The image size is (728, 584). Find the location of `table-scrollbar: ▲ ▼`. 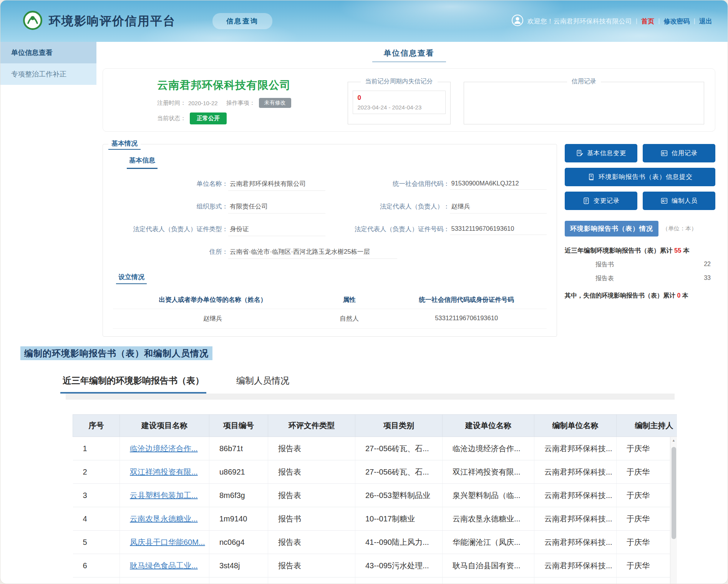

table-scrollbar: ▲ ▼ is located at coordinates (673, 510).